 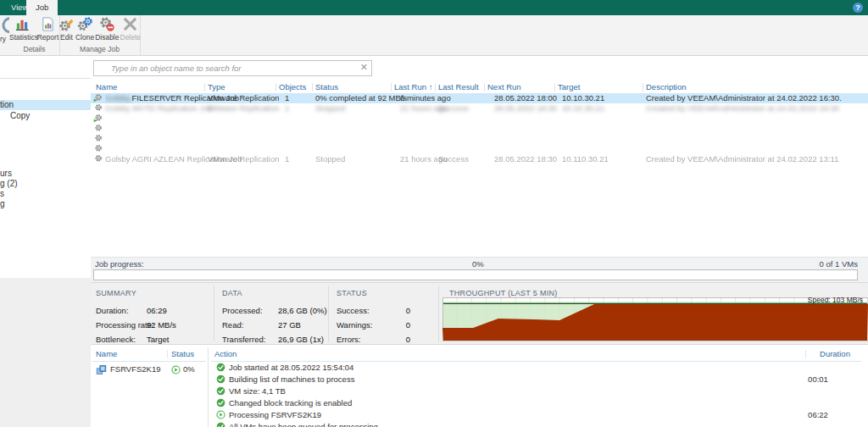 I want to click on vm-name: FSRVFS2K19, so click(x=136, y=369).